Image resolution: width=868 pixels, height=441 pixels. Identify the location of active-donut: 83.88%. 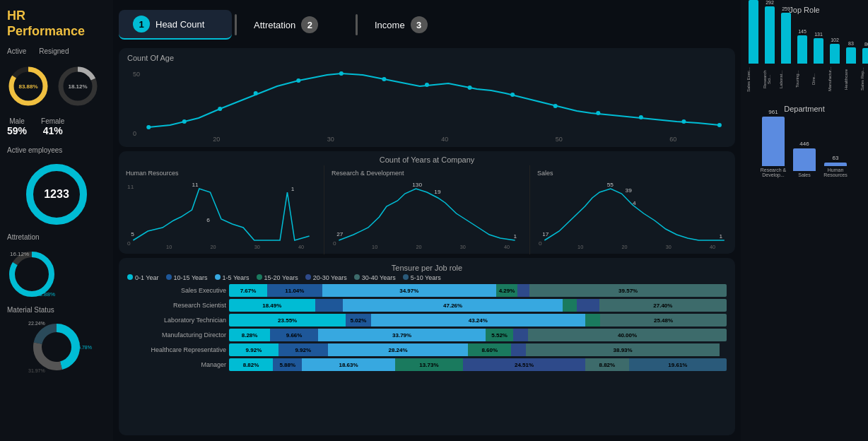
(28, 86).